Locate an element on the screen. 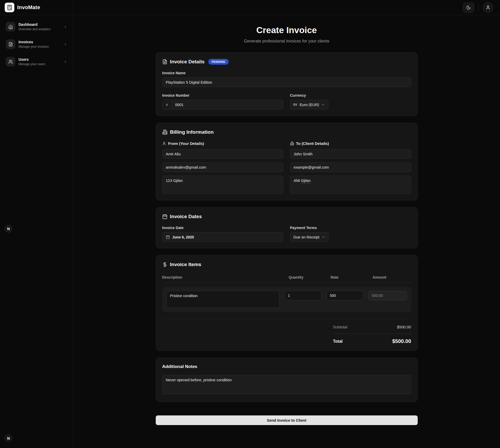  calendar-icon is located at coordinates (165, 217).